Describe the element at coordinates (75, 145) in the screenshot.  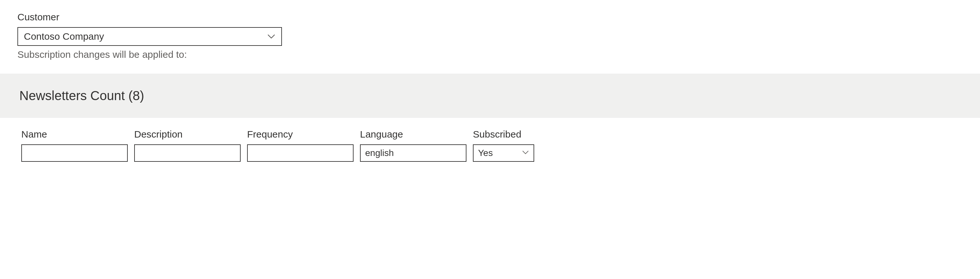
I see `filter-col-name: Name` at that location.